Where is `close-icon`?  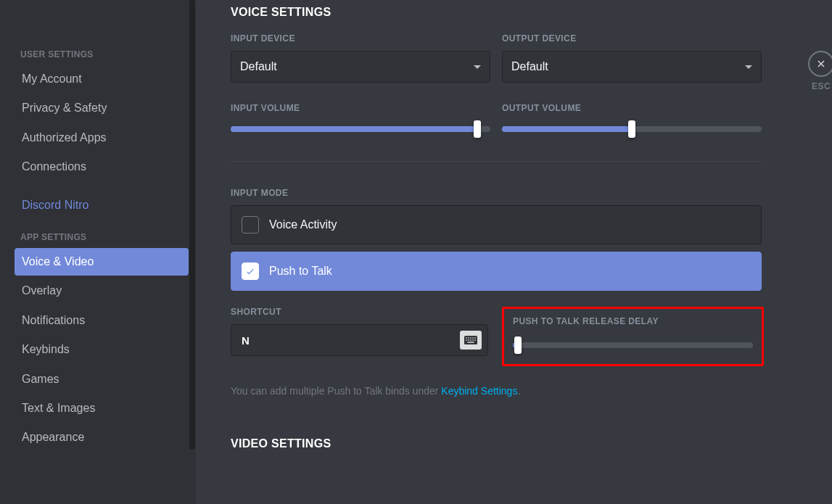
close-icon is located at coordinates (821, 64).